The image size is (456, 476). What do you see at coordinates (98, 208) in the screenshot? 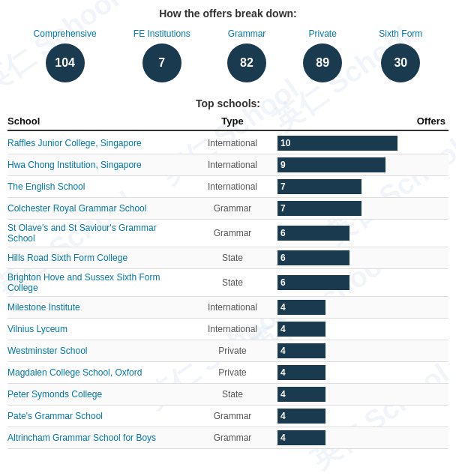
I see `school-name-3: Colchester Royal Grammar School` at bounding box center [98, 208].